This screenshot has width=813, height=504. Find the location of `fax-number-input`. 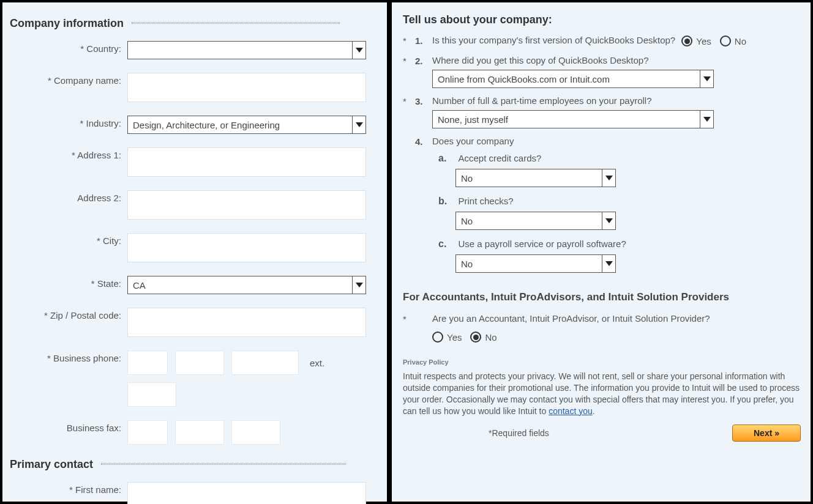

fax-number-input is located at coordinates (256, 432).